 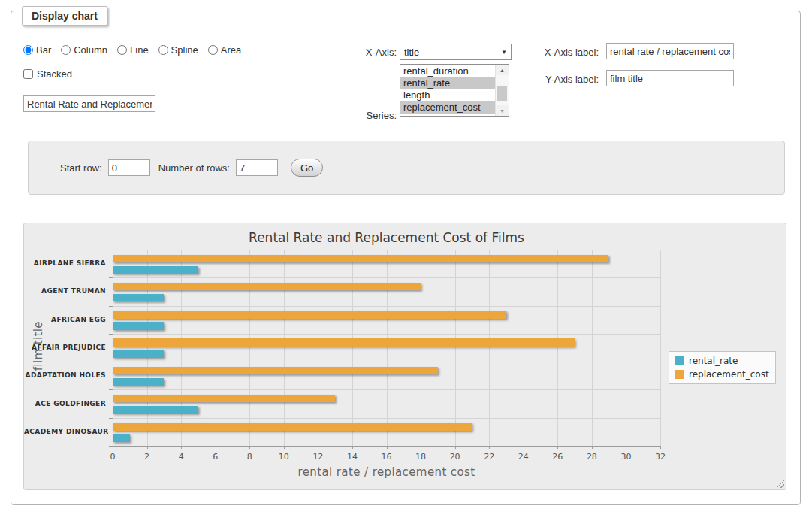 What do you see at coordinates (132, 50) in the screenshot?
I see `chart-type-group: BarColumnLineSplineArea` at bounding box center [132, 50].